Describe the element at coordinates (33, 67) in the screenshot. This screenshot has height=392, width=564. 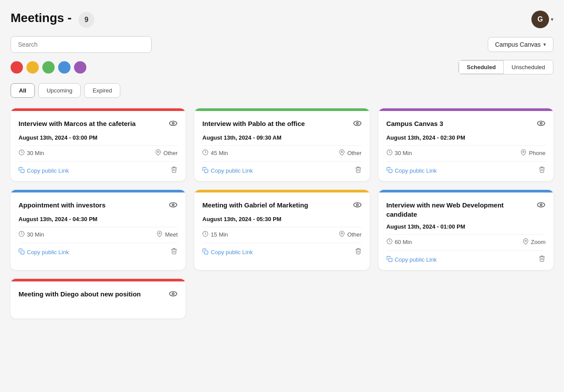
I see `yellow-dot` at that location.